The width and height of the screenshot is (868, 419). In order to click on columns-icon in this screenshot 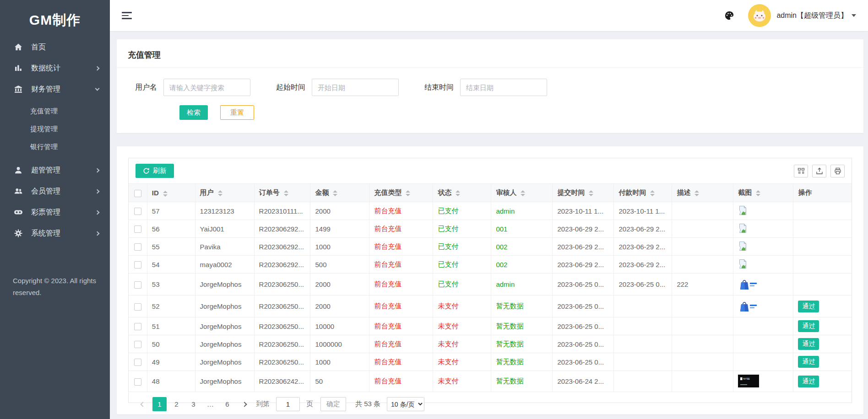, I will do `click(801, 171)`.